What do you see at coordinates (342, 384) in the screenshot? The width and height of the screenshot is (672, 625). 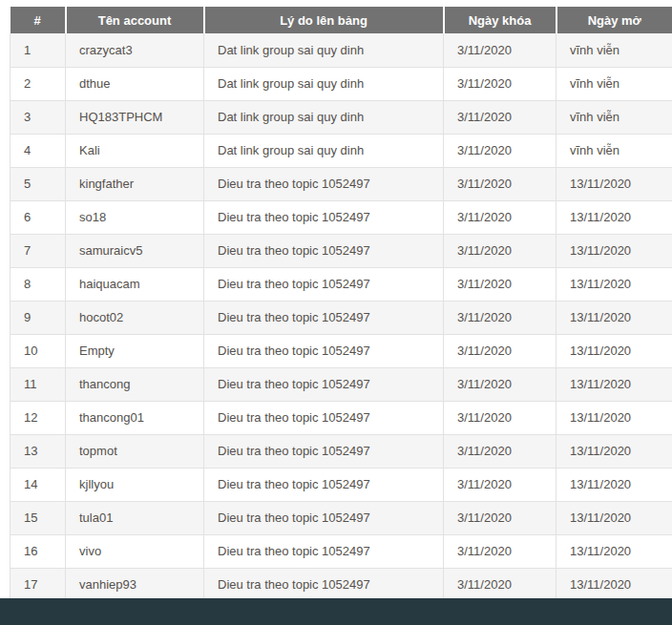 I see `table-row: 11thancongDieu tra theo topic 10524973/1…` at bounding box center [342, 384].